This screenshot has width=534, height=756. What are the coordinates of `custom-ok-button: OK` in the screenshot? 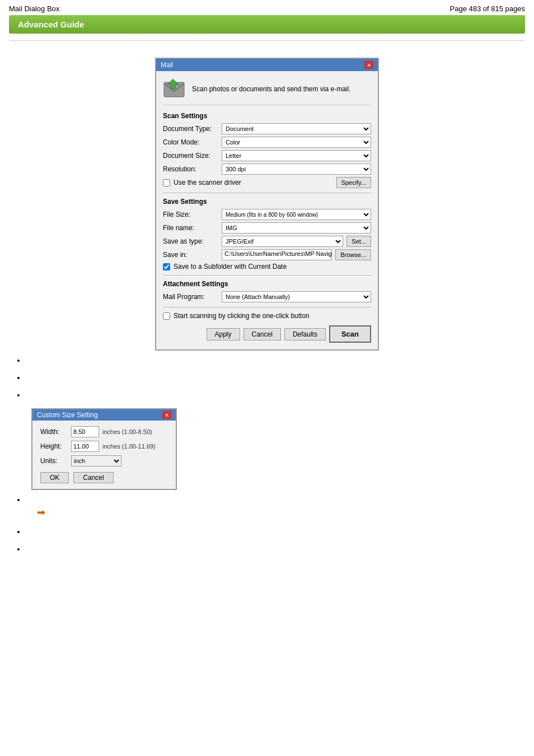 It's located at (55, 478).